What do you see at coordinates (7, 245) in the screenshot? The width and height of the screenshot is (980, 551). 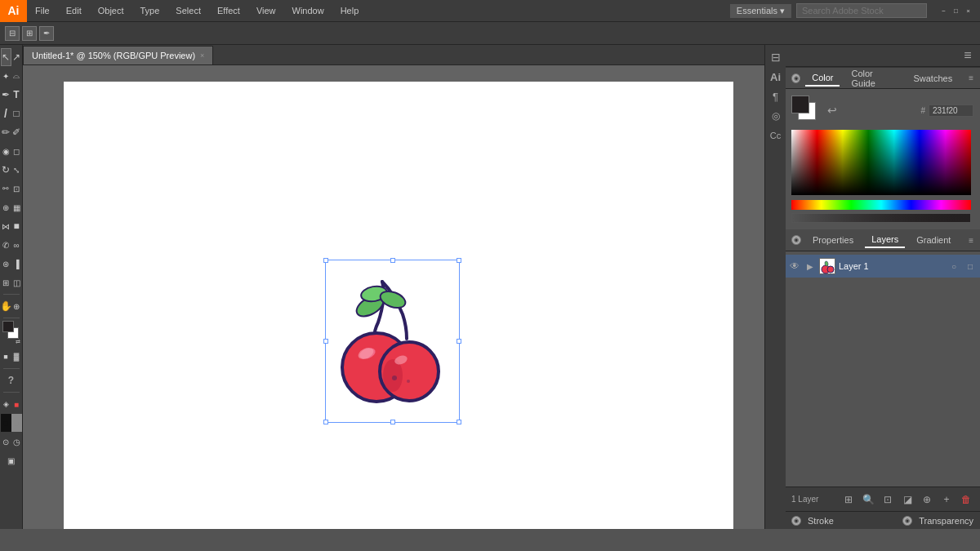 I see `eyedropper-tool: ✆` at bounding box center [7, 245].